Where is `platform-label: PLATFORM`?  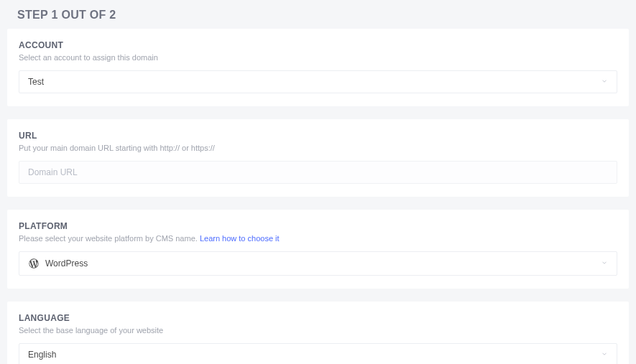
platform-label: PLATFORM is located at coordinates (318, 226).